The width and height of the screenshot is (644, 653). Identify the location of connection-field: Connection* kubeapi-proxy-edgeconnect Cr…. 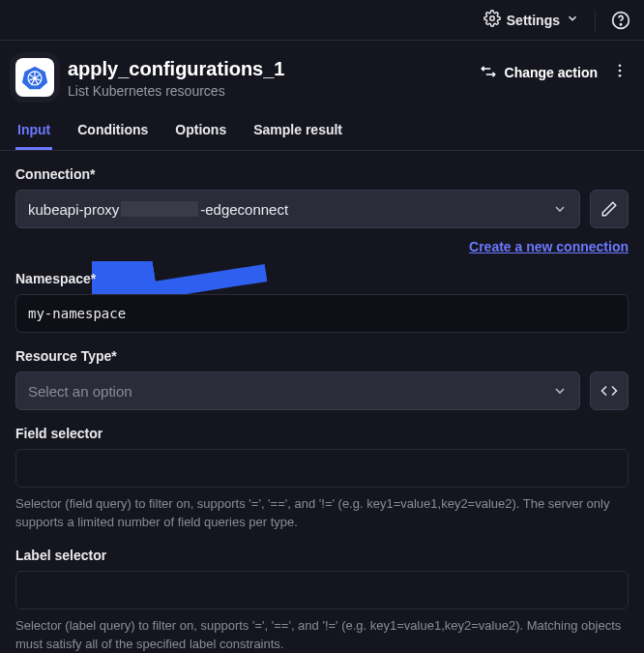
(322, 211).